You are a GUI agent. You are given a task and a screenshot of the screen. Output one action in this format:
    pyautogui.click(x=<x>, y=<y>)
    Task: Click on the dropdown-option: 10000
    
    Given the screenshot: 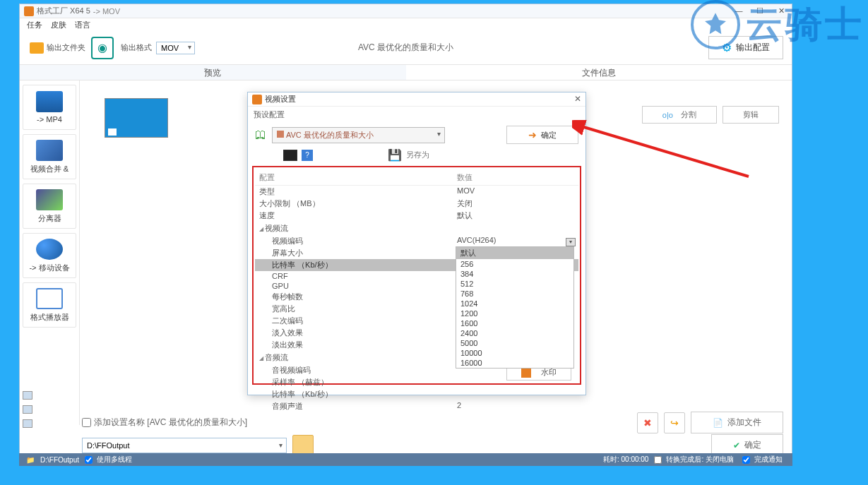 What is the action you would take?
    pyautogui.click(x=515, y=353)
    